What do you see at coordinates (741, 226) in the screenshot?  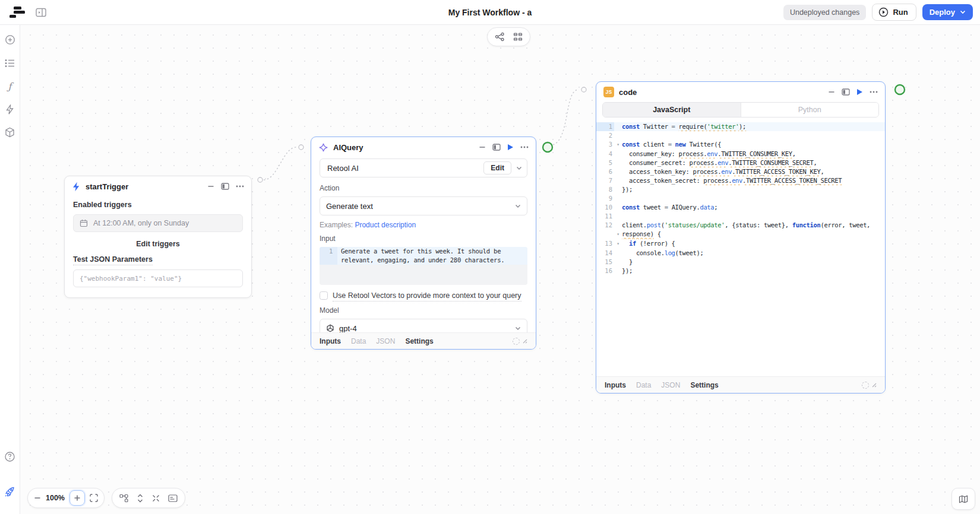 I see `code-line: 12client.post('statuses/update', {status…` at bounding box center [741, 226].